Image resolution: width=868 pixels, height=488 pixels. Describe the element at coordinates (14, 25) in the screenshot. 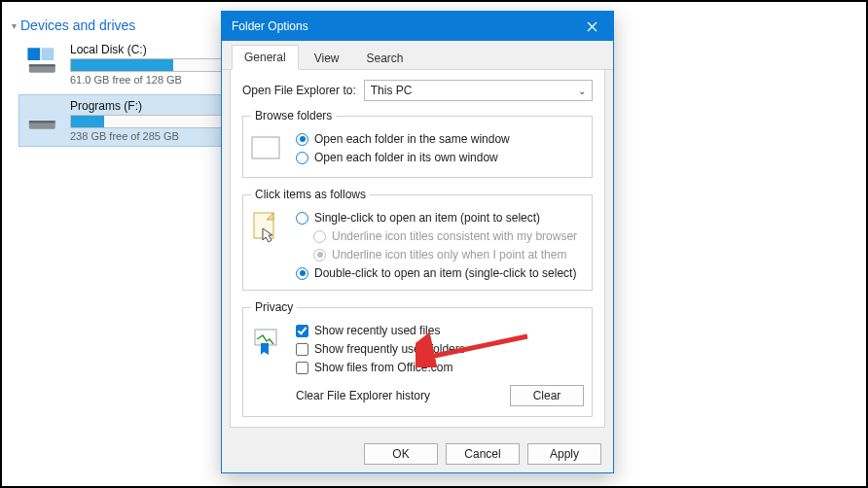

I see `chevron-down-icon: ▾` at that location.